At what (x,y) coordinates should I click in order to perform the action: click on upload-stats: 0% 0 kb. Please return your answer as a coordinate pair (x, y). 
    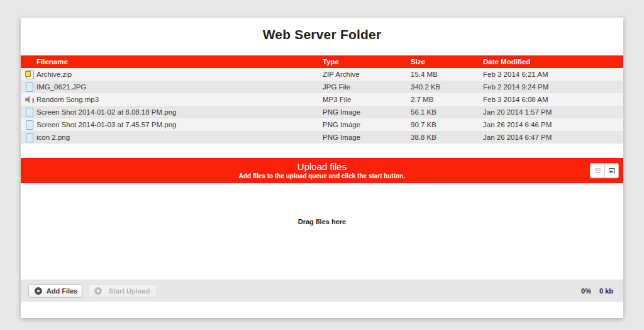
    Looking at the image, I should click on (597, 291).